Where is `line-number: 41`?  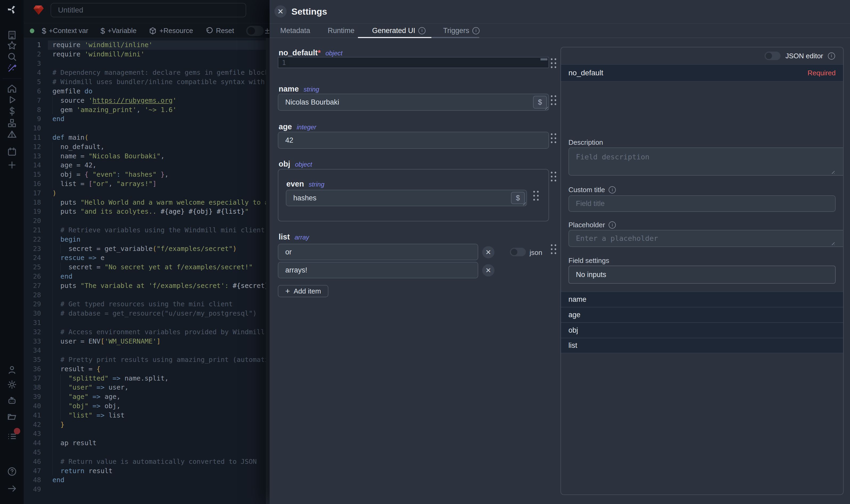 line-number: 41 is located at coordinates (36, 416).